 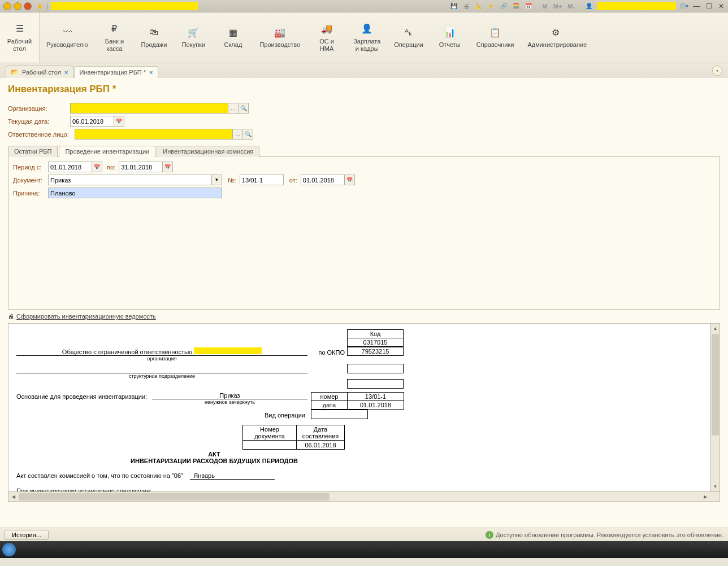 What do you see at coordinates (364, 316) in the screenshot?
I see `generate-report-link: 🖨 Сформировать инвентаризационную ведомо…` at bounding box center [364, 316].